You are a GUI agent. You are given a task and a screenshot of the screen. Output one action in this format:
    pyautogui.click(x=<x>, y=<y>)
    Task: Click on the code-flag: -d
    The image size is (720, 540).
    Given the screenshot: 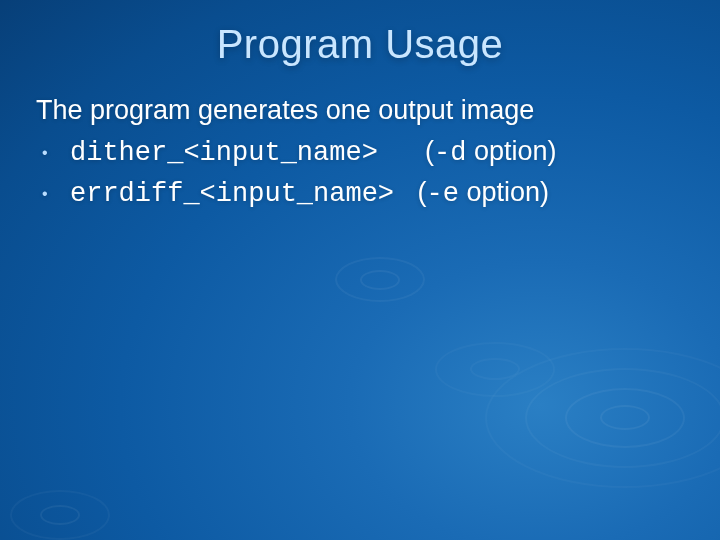 What is the action you would take?
    pyautogui.click(x=450, y=153)
    